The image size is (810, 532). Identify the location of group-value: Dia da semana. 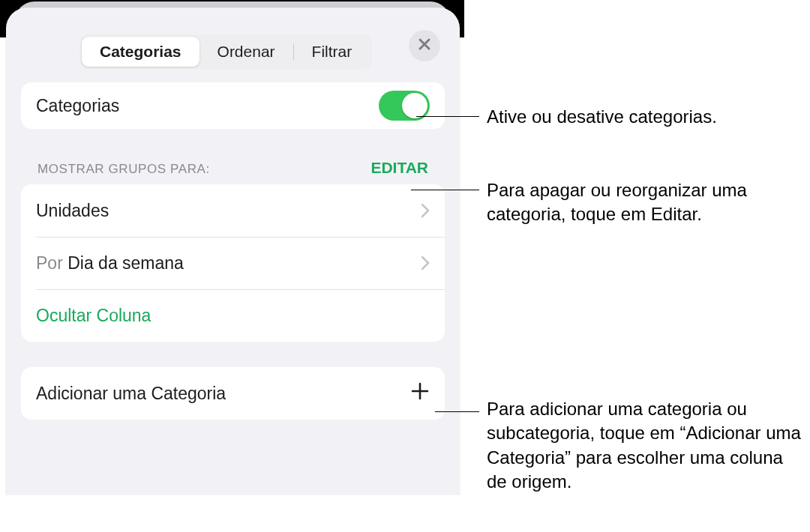
(126, 263).